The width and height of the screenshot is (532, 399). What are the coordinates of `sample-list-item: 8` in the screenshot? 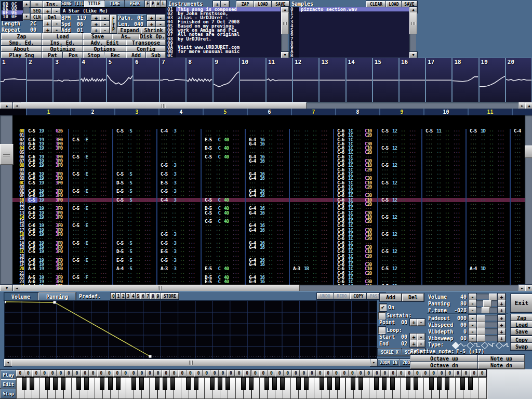 It's located at (350, 43).